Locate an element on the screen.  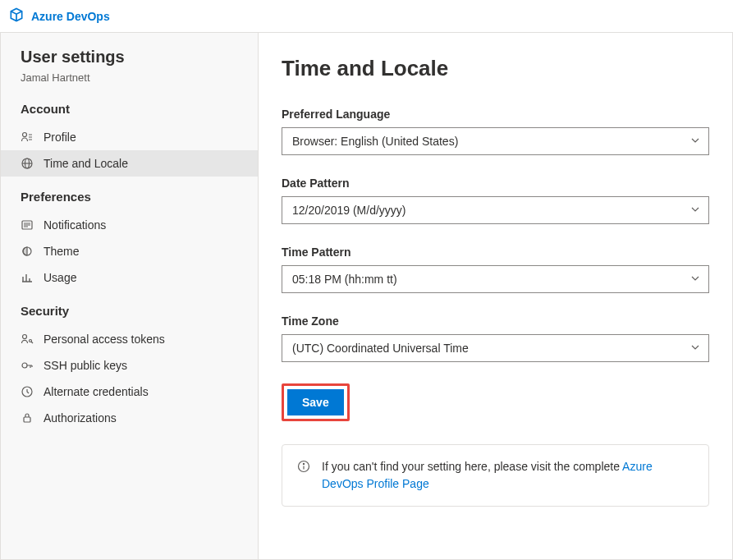
globe-icon is located at coordinates (27, 163).